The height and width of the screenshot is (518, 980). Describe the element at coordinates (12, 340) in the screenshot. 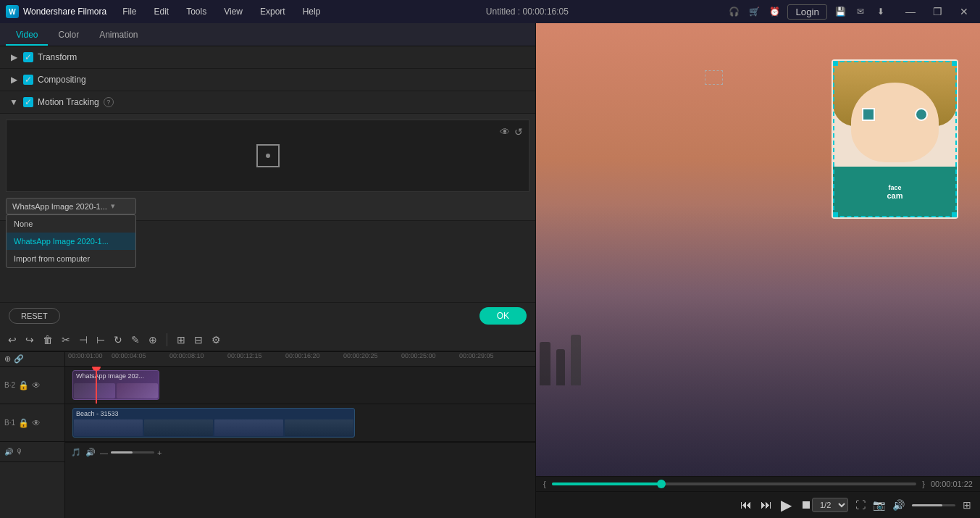

I see `undo-icon: ↩` at that location.